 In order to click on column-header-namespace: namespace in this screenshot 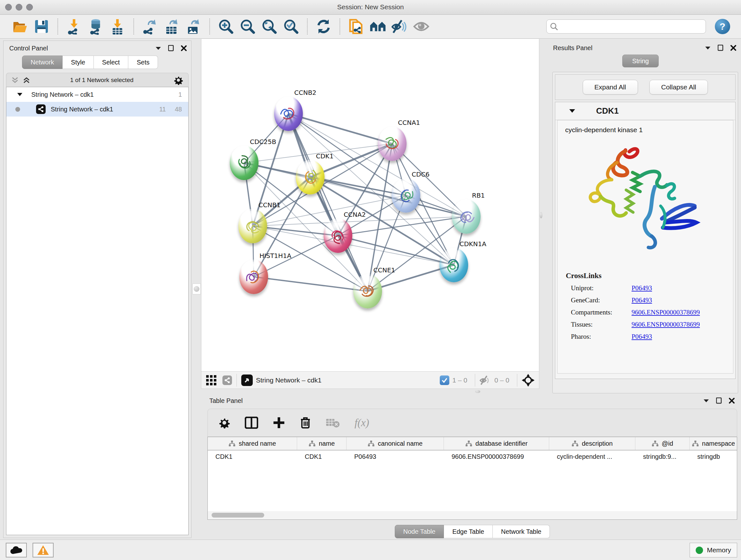, I will do `click(714, 443)`.